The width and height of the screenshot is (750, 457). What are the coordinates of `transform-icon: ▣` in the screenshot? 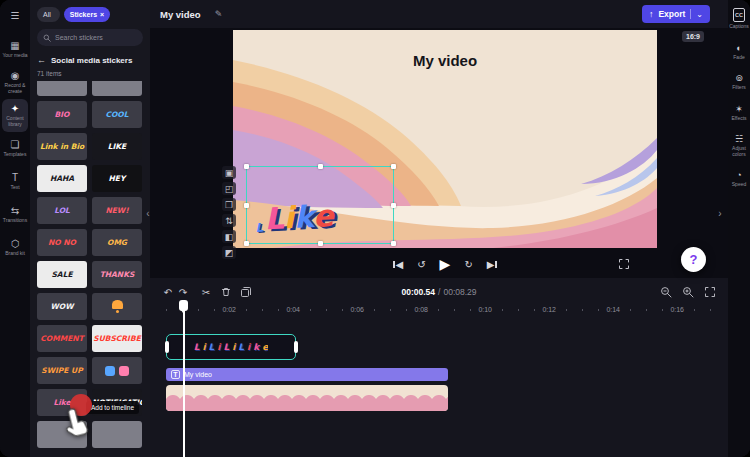 It's located at (229, 172).